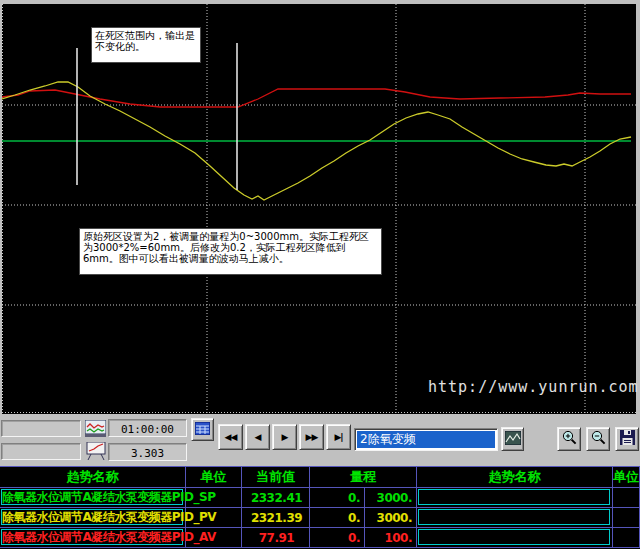 The height and width of the screenshot is (549, 640). What do you see at coordinates (96, 430) in the screenshot?
I see `trend-chart-icon` at bounding box center [96, 430].